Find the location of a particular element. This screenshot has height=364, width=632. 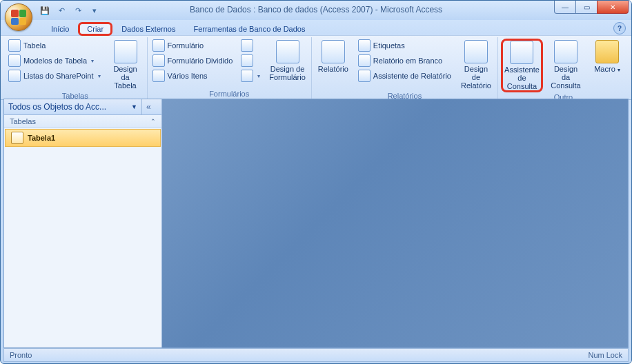

cmd-formulario: Formulário is located at coordinates (193, 46).